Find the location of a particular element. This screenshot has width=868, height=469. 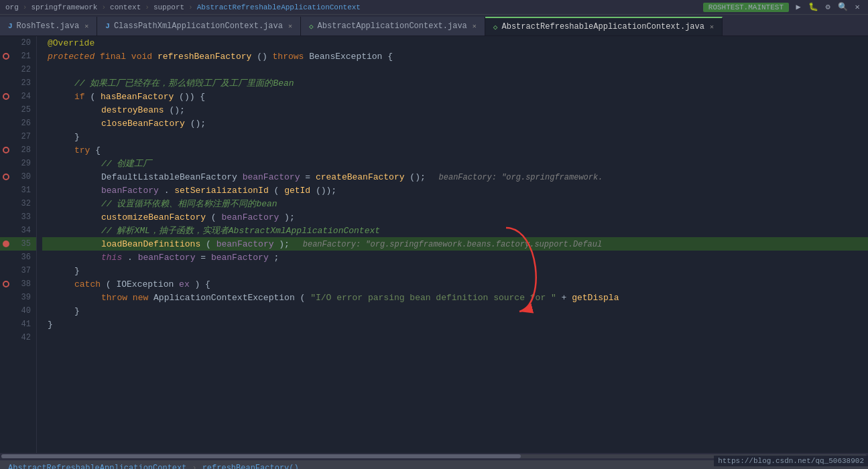

code-line-31: beanFactory . setSerializationId ( getId… is located at coordinates (455, 190).